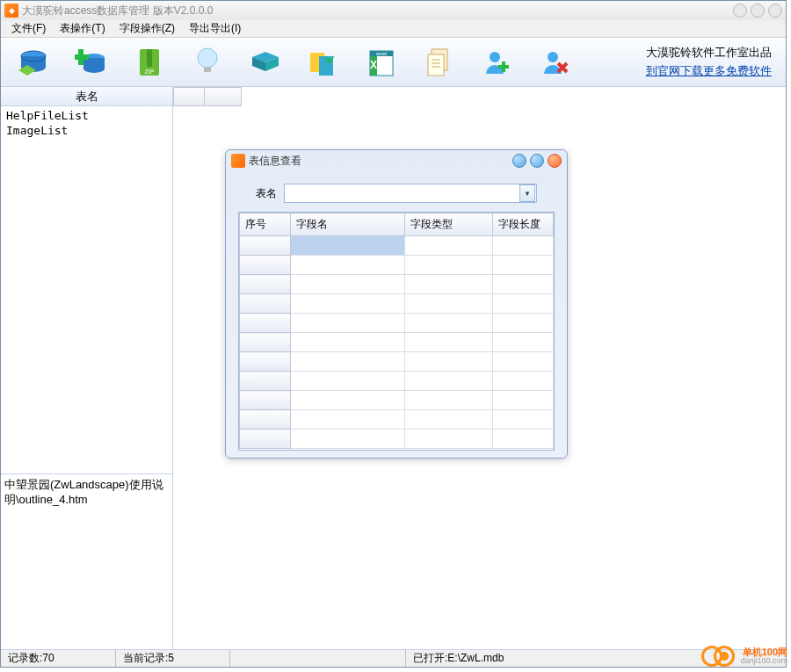  I want to click on status-empty, so click(317, 659).